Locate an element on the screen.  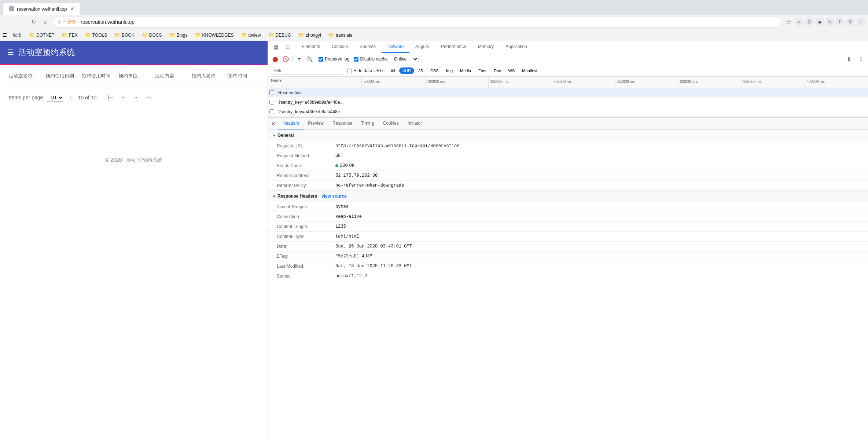
bookmark-knowledges: 📁 KNOWLEDGES is located at coordinates (214, 35).